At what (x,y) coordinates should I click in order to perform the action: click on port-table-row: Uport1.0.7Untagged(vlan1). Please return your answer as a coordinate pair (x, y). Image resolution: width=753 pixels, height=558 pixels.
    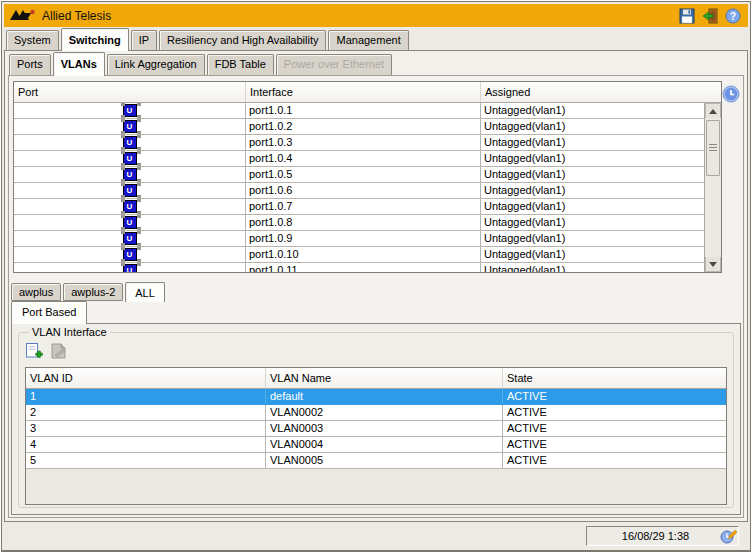
    Looking at the image, I should click on (359, 207).